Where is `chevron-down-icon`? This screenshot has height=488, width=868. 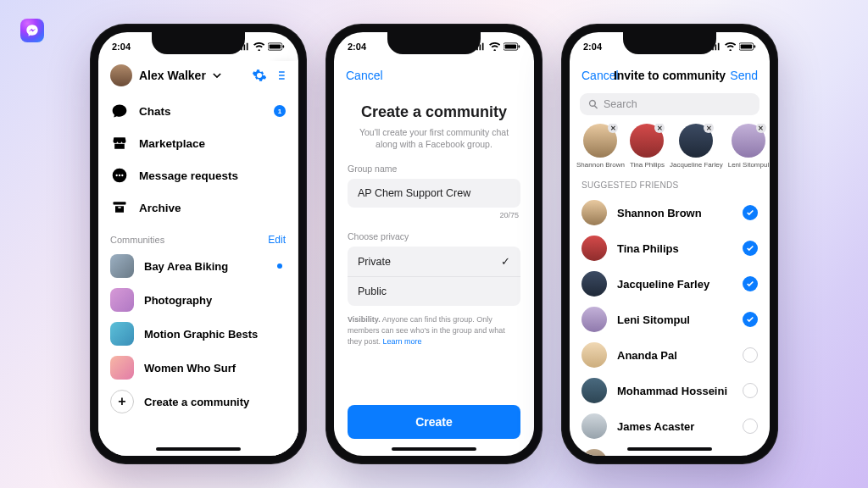 chevron-down-icon is located at coordinates (217, 76).